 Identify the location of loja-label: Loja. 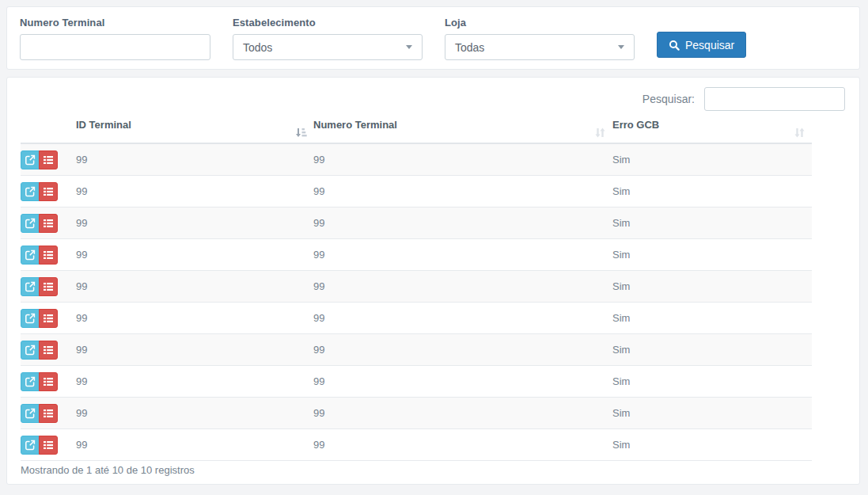
(540, 22).